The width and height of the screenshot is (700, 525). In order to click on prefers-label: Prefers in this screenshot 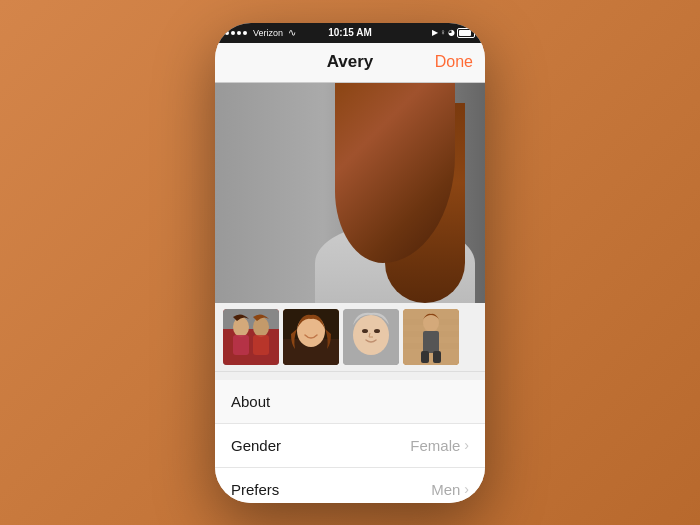, I will do `click(255, 490)`.